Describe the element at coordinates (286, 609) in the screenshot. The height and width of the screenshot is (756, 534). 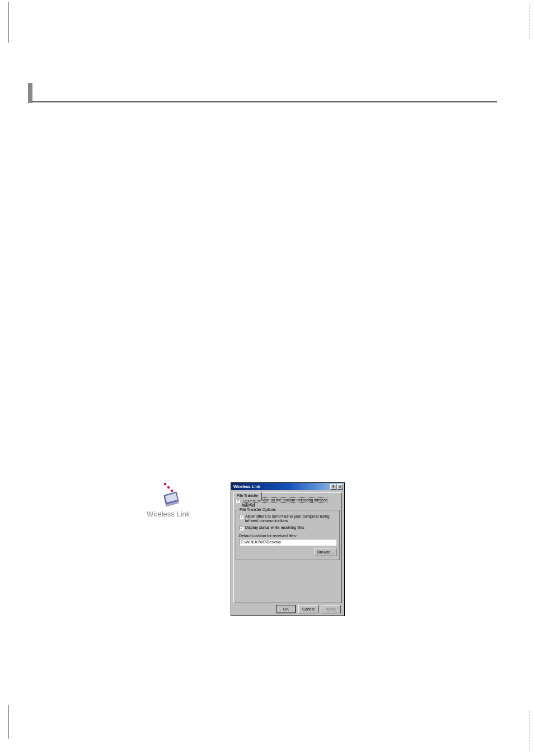
I see `ok-button: OK` at that location.